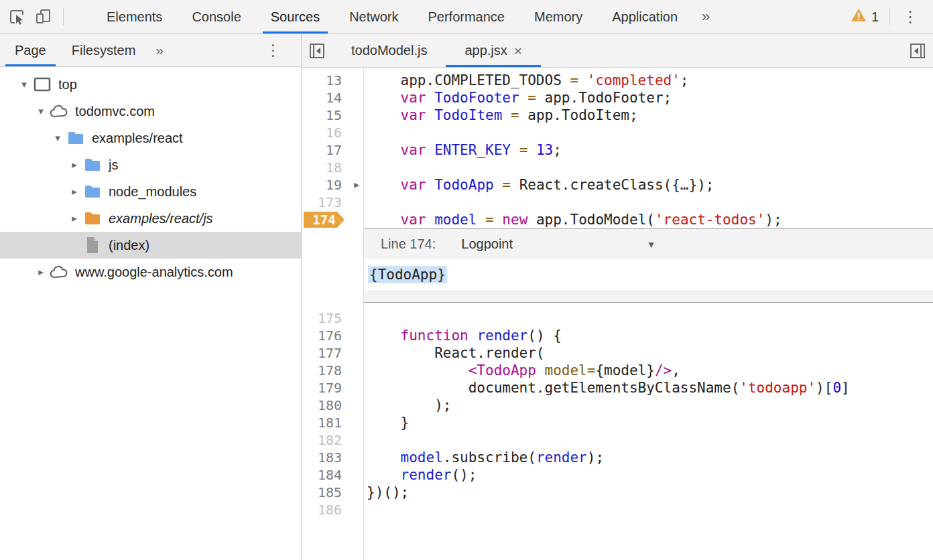 The height and width of the screenshot is (560, 933). I want to click on code-line-180: 180 );, so click(617, 405).